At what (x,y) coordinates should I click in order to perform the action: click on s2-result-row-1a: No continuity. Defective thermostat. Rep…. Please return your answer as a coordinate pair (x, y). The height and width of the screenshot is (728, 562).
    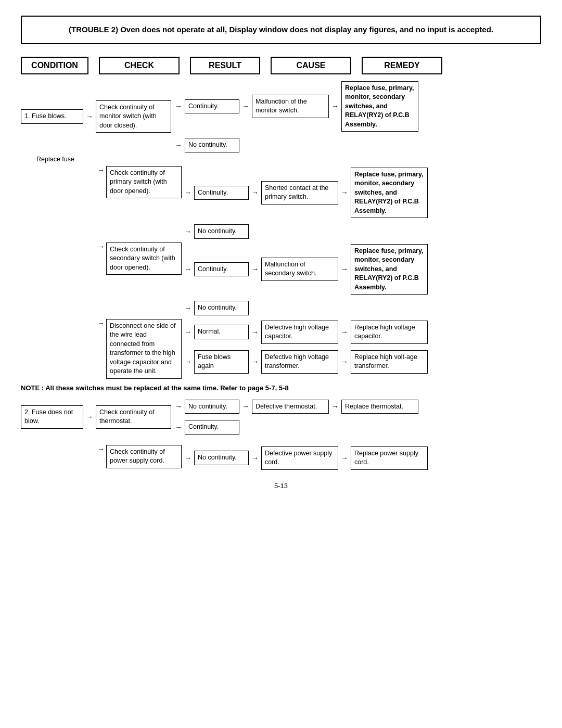
    Looking at the image, I should click on (296, 407).